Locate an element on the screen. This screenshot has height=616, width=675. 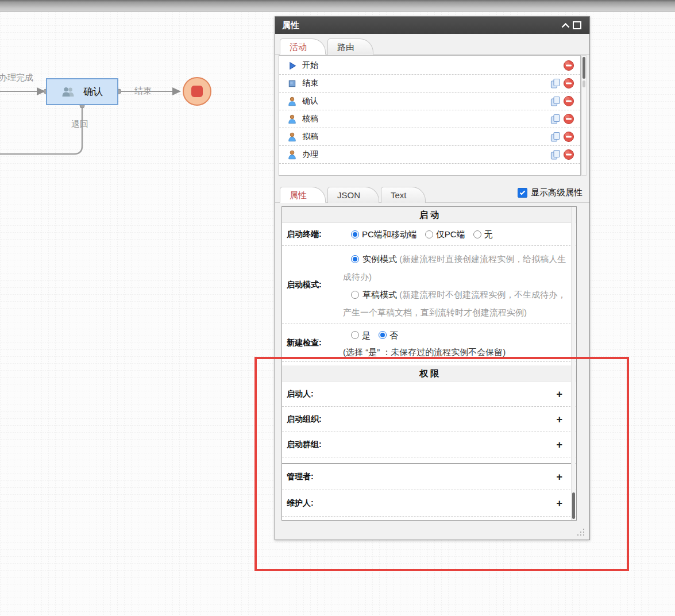
activity-label: 结束 is located at coordinates (426, 83).